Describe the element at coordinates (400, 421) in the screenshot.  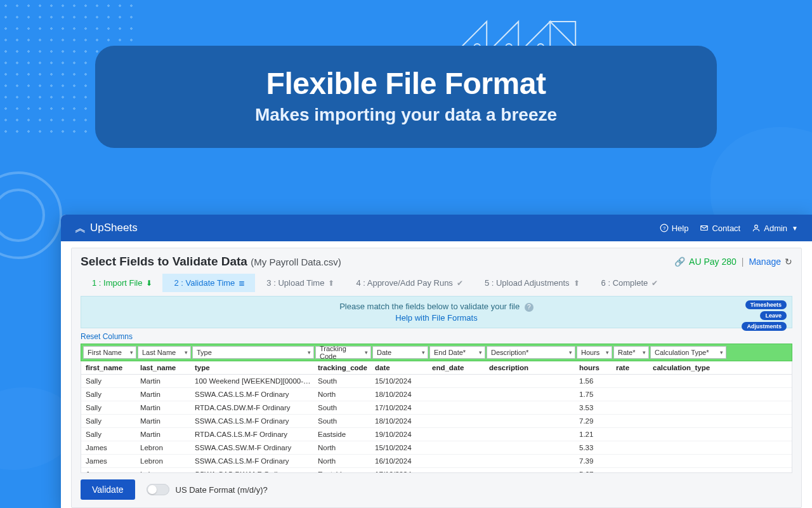
I see `table-cell: 18/10/2024` at that location.